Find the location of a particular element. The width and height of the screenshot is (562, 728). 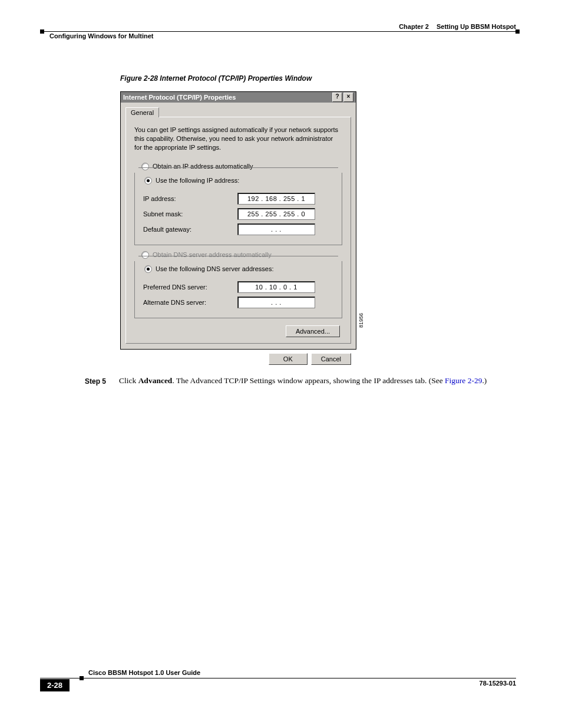

step-text-prefix: Click is located at coordinates (128, 381).